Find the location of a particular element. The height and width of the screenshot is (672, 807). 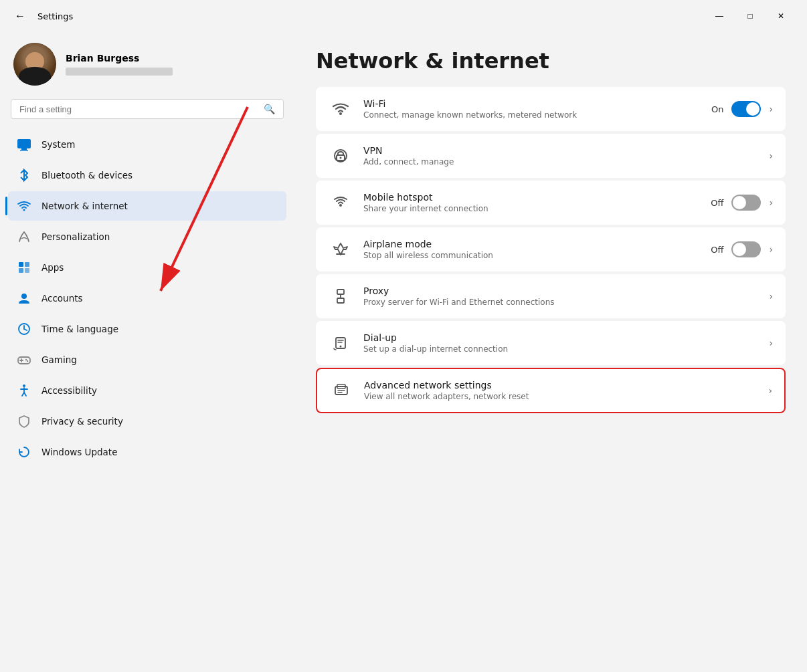

user-info: Brian Burgess is located at coordinates (119, 64).